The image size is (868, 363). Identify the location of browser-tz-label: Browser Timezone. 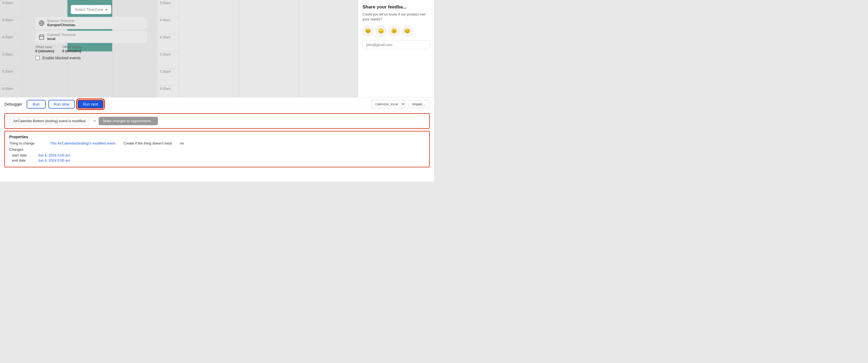
(61, 21).